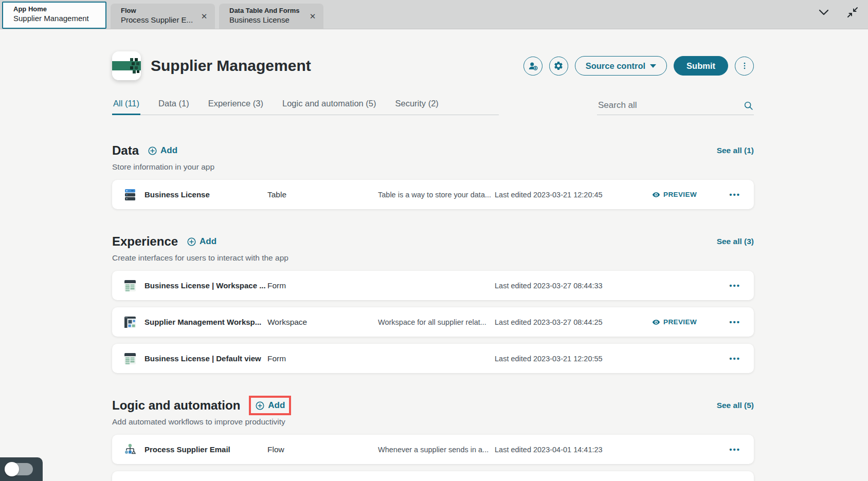 This screenshot has width=868, height=481. What do you see at coordinates (433, 286) in the screenshot?
I see `asset-row: Business License | Workspace ... Form La…` at bounding box center [433, 286].